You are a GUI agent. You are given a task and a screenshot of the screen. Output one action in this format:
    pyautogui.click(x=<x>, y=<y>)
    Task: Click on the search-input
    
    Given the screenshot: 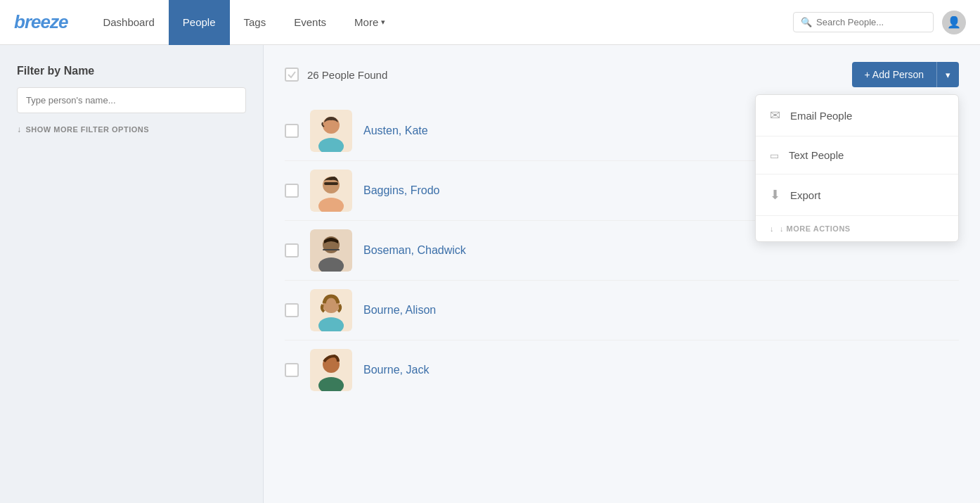 What is the action you would take?
    pyautogui.click(x=871, y=23)
    